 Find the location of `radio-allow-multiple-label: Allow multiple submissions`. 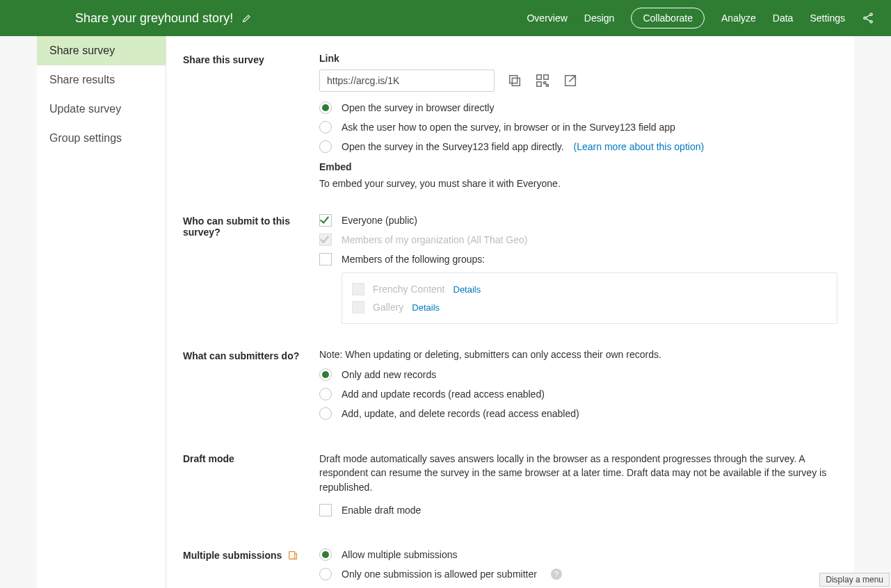

radio-allow-multiple-label: Allow multiple submissions is located at coordinates (399, 555).